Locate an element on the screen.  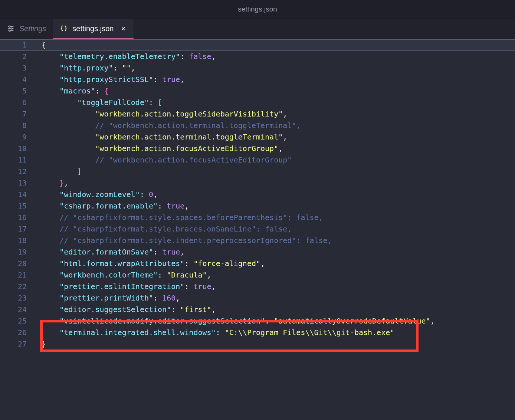
code-line: { is located at coordinates (278, 45).